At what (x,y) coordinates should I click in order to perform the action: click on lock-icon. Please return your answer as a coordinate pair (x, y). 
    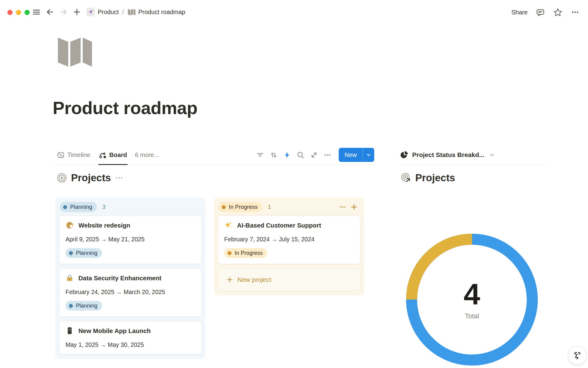
    Looking at the image, I should click on (70, 278).